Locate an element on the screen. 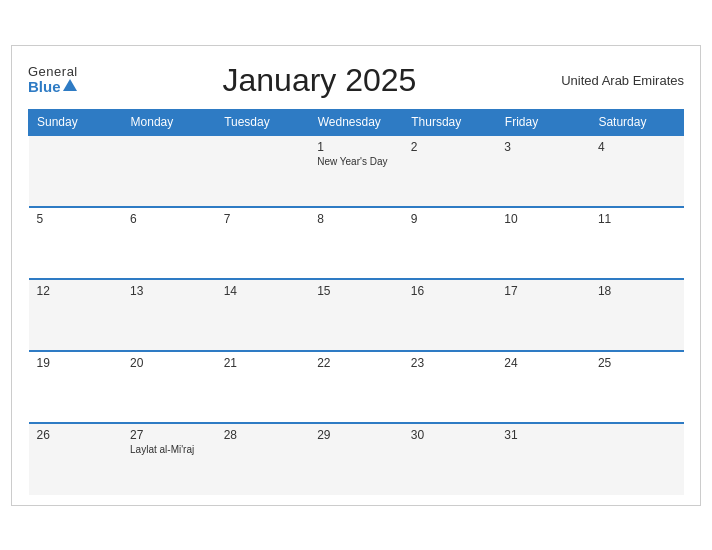  calendar-title: January 2025 is located at coordinates (320, 80).